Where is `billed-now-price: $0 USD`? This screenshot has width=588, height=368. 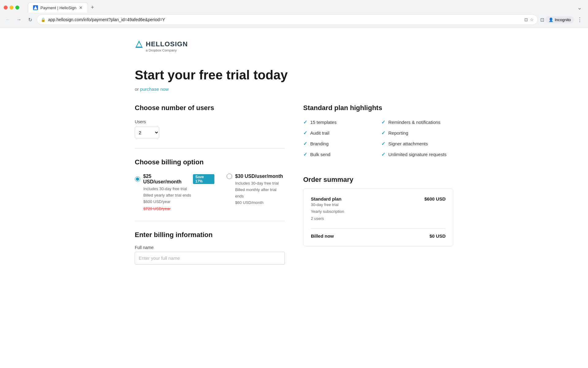 billed-now-price: $0 USD is located at coordinates (437, 236).